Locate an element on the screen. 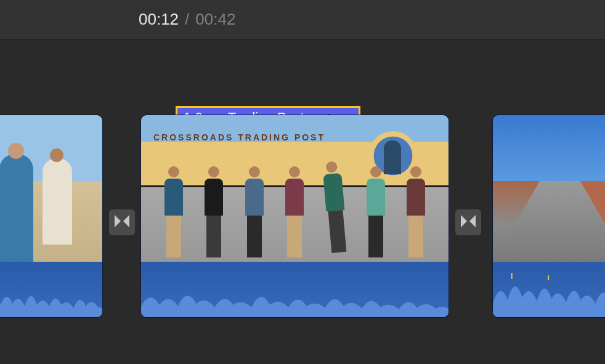  timecode-bar: 00:12 / 00:42 is located at coordinates (302, 20).